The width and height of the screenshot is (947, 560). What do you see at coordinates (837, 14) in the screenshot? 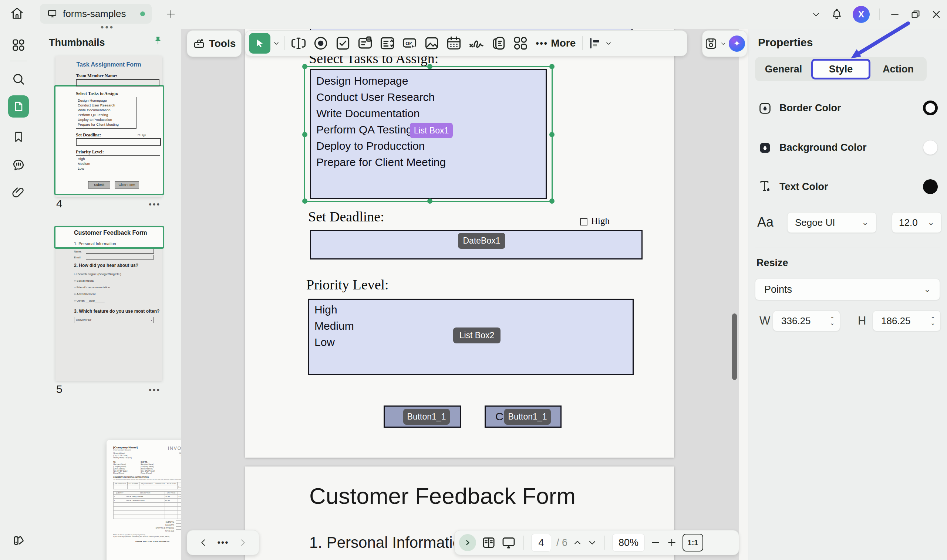
I see `bell-icon` at bounding box center [837, 14].